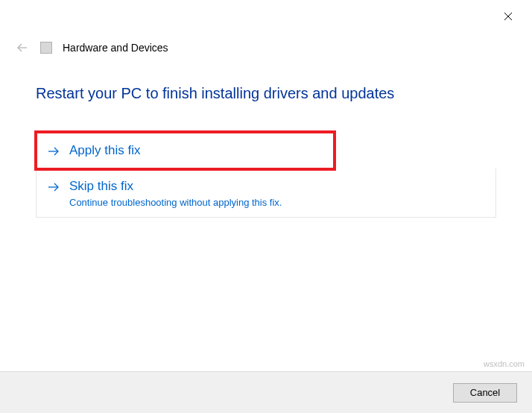 The width and height of the screenshot is (532, 413). Describe the element at coordinates (266, 392) in the screenshot. I see `footer: Cancel` at that location.